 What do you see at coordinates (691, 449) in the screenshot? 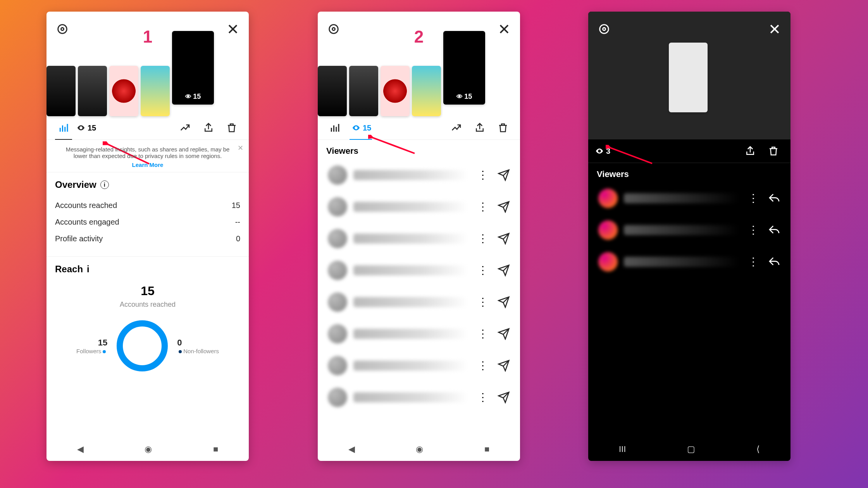
I see `nav-home-icon: ▢` at bounding box center [691, 449].